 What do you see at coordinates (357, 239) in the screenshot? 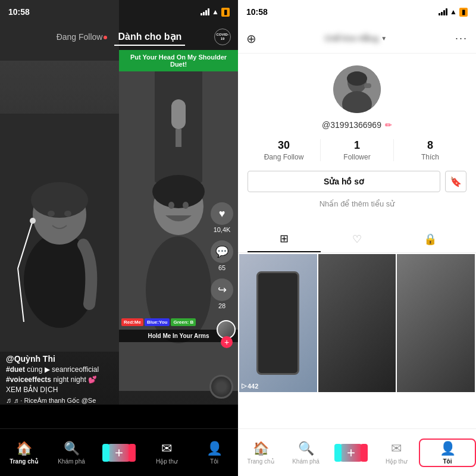
I see `tab-liked-videos: ♡` at bounding box center [357, 239].